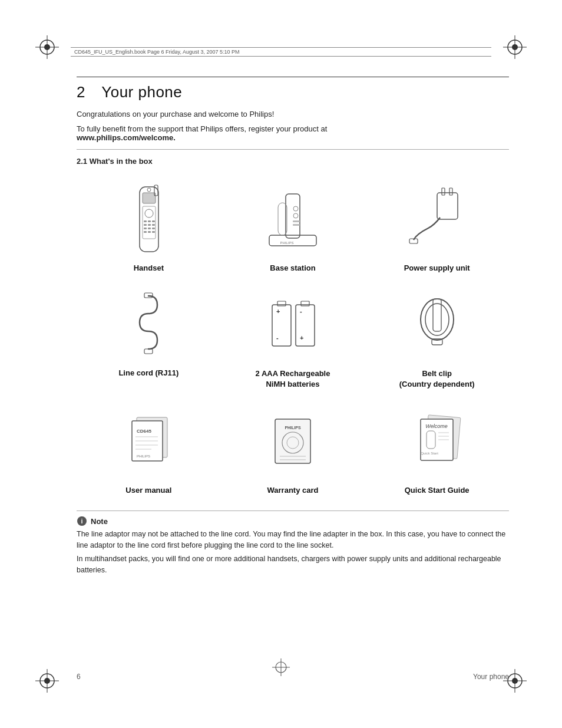 The width and height of the screenshot is (562, 728). What do you see at coordinates (148, 373) in the screenshot?
I see `line-cord-label: Line cord (RJ11)` at bounding box center [148, 373].